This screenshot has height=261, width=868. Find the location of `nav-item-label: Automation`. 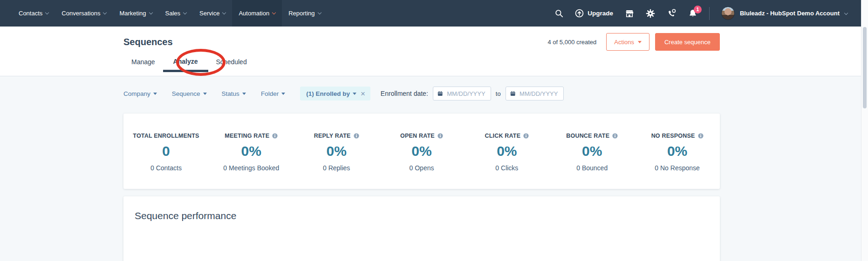

nav-item-label: Automation is located at coordinates (254, 13).